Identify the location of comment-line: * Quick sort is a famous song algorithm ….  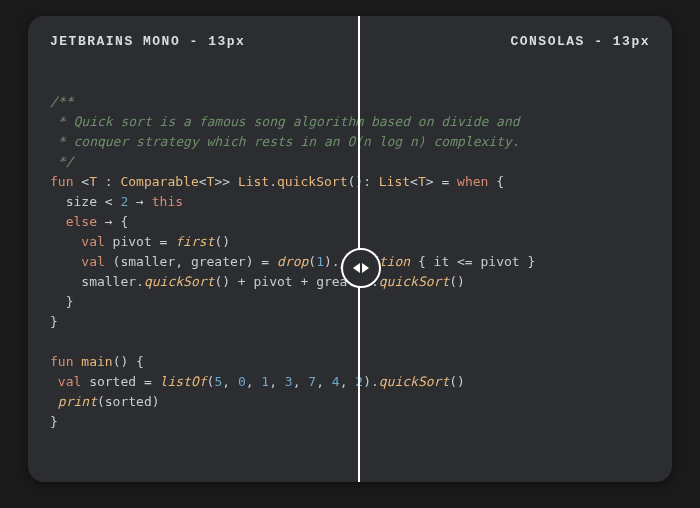
(285, 122).